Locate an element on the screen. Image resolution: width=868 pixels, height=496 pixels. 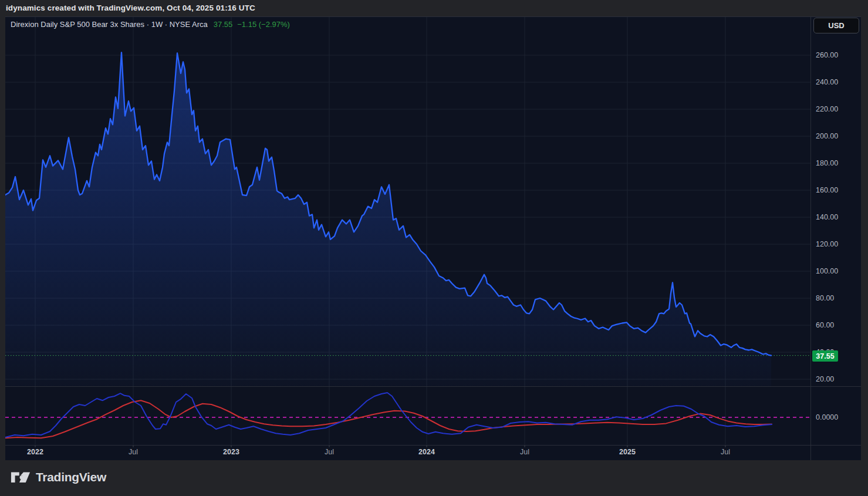
price-axis-label: 160.00 is located at coordinates (827, 190).